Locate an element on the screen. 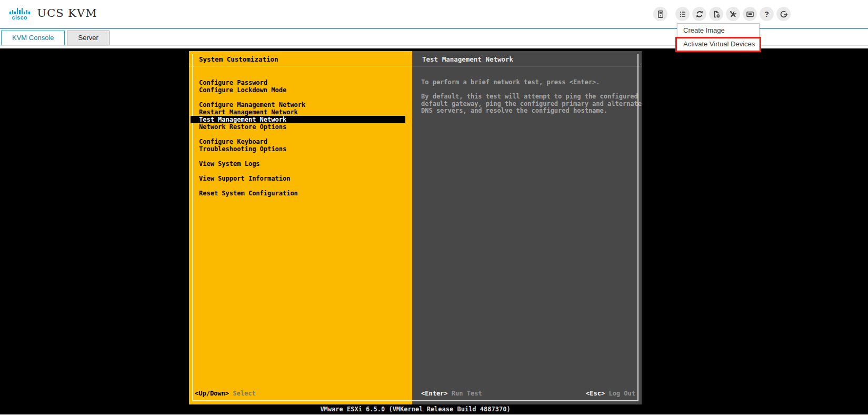 This screenshot has height=415, width=868. detail-body-line: To perform a brief network test, press <… is located at coordinates (532, 83).